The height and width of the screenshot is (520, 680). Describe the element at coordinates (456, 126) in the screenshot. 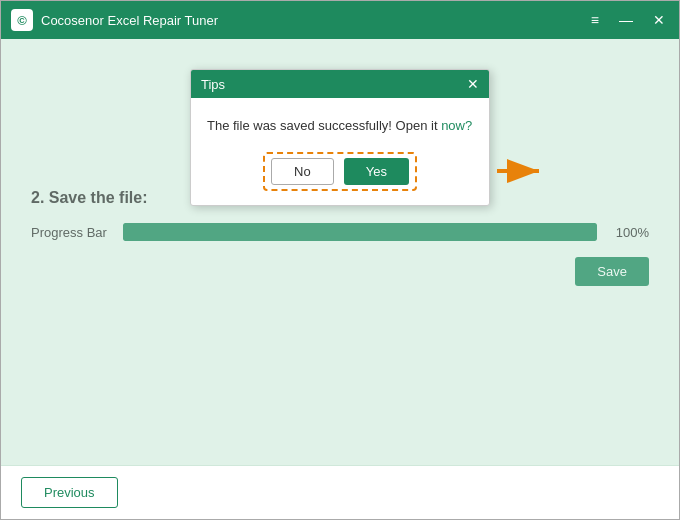

I see `modal-message-part2: now?` at that location.